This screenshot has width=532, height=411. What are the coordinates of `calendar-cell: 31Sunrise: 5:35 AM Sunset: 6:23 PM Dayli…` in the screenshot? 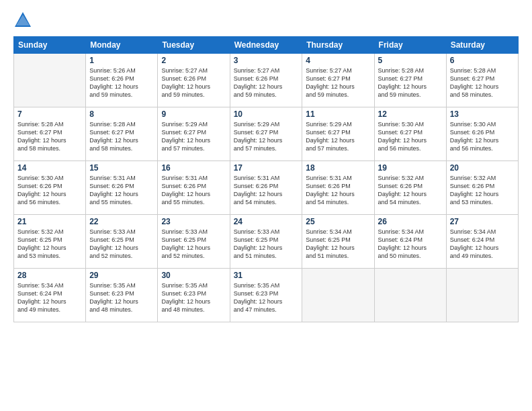 It's located at (266, 295).